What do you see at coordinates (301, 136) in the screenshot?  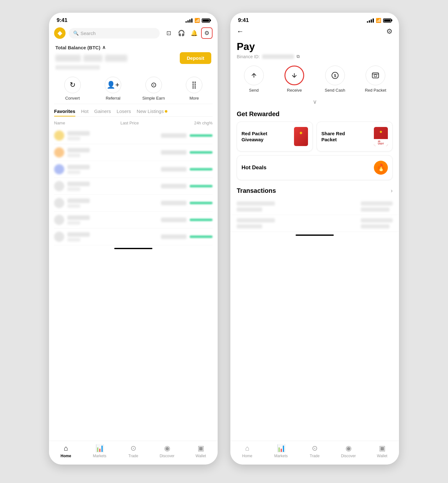 I see `red-packet-giveaway-image` at bounding box center [301, 136].